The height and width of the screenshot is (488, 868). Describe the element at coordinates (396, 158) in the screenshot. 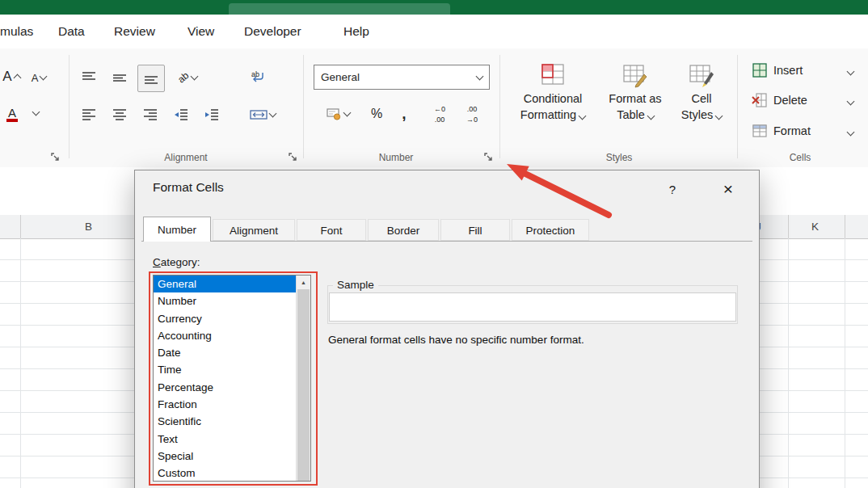

I see `number-group-label: Number` at that location.